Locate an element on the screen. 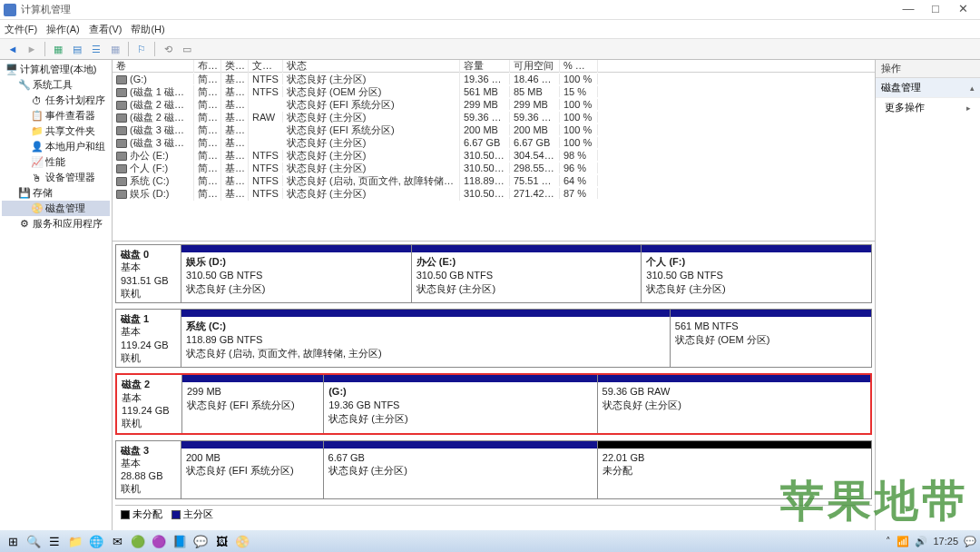  back-button: ◄ is located at coordinates (13, 49).